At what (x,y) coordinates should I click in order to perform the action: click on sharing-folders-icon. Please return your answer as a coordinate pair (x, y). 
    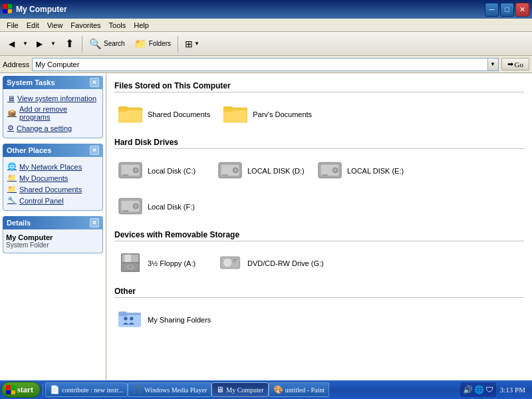
    Looking at the image, I should click on (130, 319).